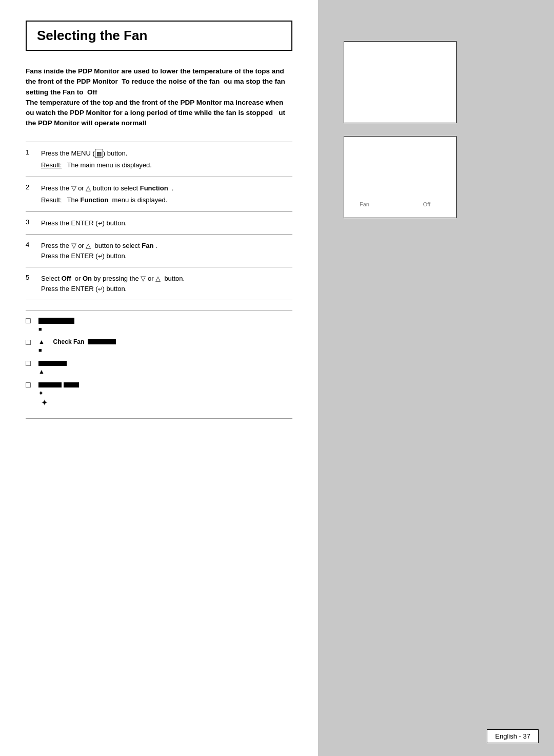 The image size is (554, 756). I want to click on step-number-4: 4, so click(33, 244).